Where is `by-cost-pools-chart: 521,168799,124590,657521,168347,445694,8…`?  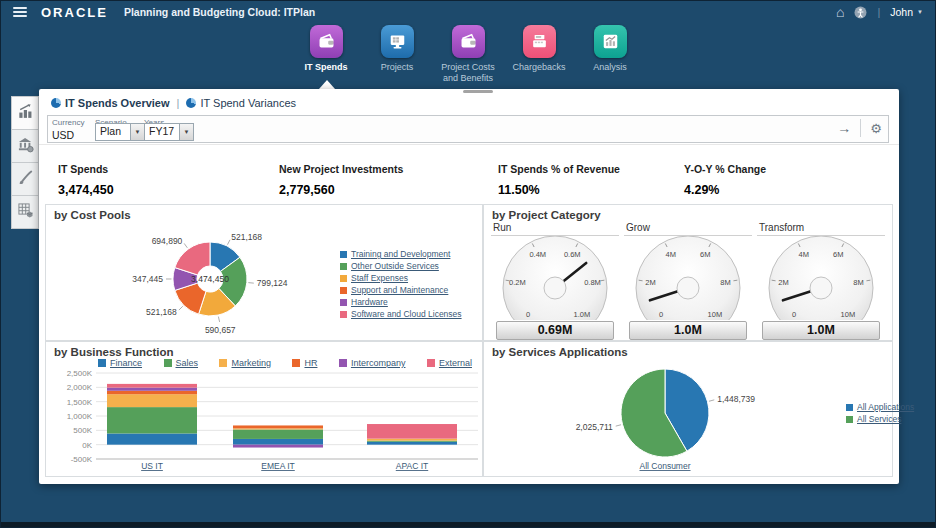
by-cost-pools-chart: 521,168799,124590,657521,168347,445694,8… is located at coordinates (196, 279).